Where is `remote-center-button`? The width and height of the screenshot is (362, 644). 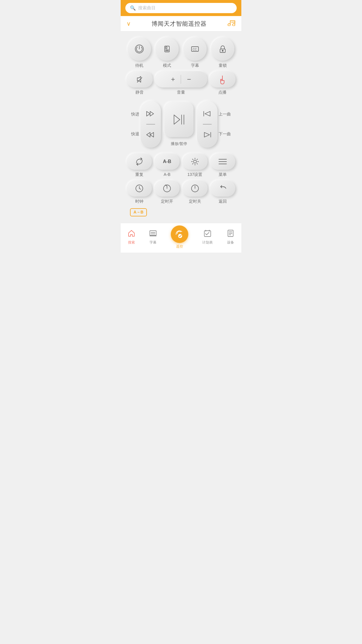 remote-center-button is located at coordinates (180, 234).